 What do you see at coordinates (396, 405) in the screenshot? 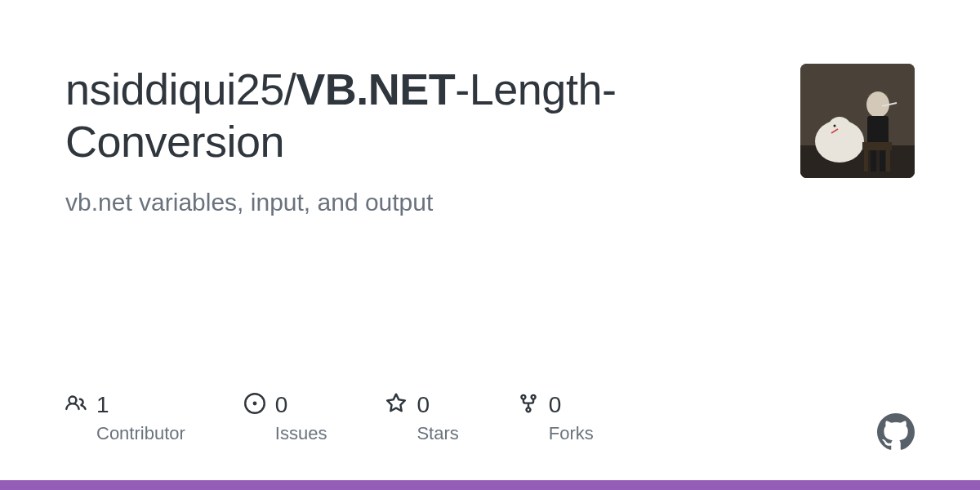
I see `star-icon` at bounding box center [396, 405].